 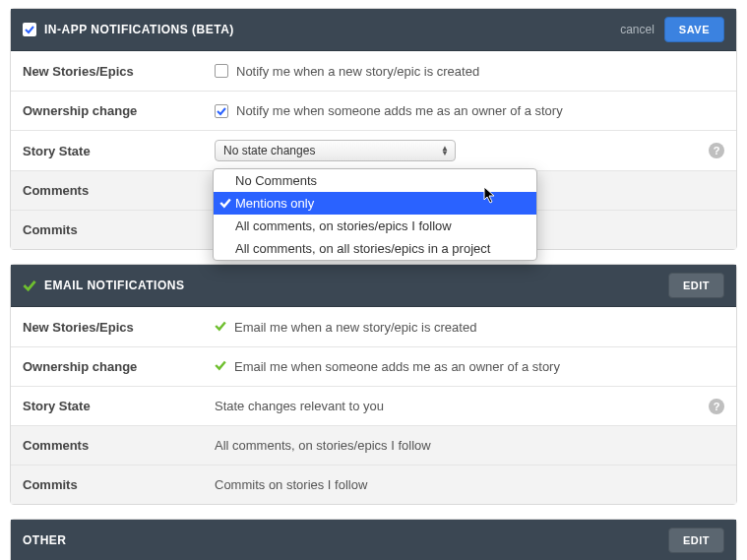 What do you see at coordinates (275, 203) in the screenshot?
I see `option-label: Mentions only` at bounding box center [275, 203].